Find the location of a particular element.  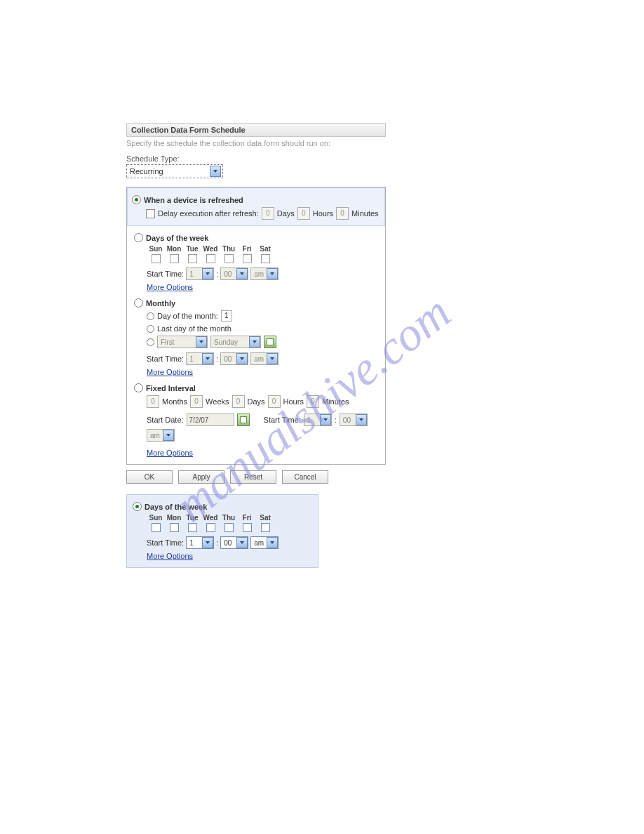

day-header: Sat is located at coordinates (265, 249).